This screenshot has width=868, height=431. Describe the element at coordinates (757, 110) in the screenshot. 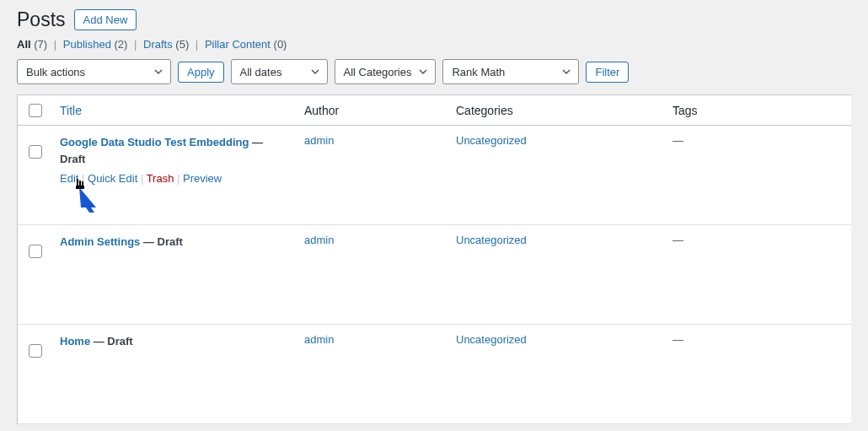

I see `col-tags: Tags` at that location.